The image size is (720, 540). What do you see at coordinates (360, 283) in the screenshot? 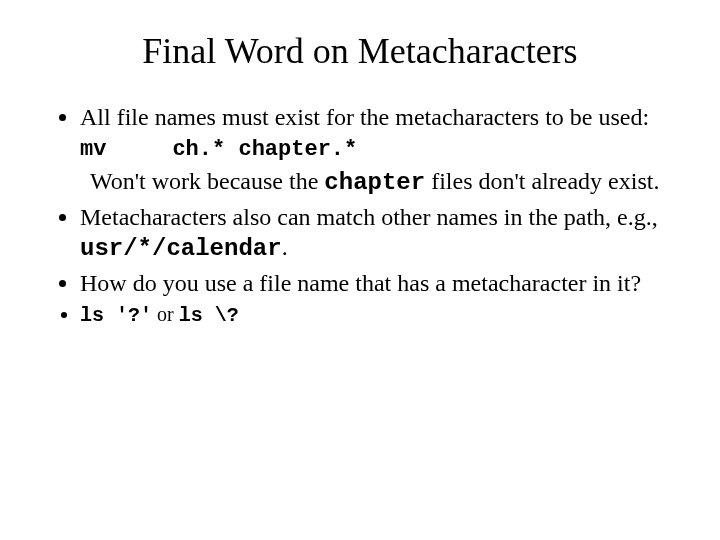
I see `bullet-text: How do you use a file name that has a me…` at bounding box center [360, 283].